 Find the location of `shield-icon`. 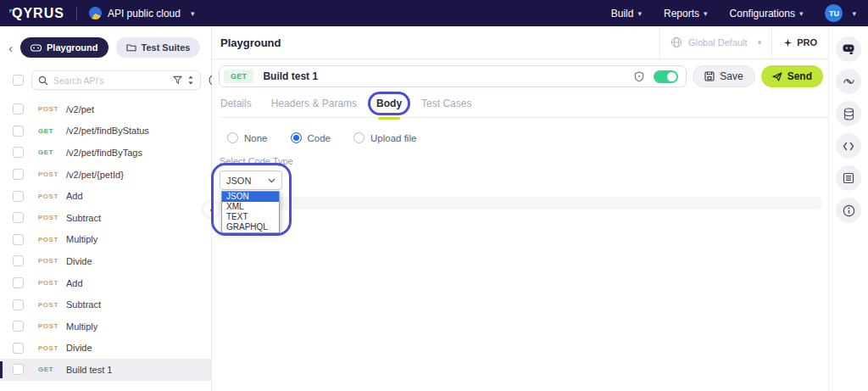

shield-icon is located at coordinates (639, 76).